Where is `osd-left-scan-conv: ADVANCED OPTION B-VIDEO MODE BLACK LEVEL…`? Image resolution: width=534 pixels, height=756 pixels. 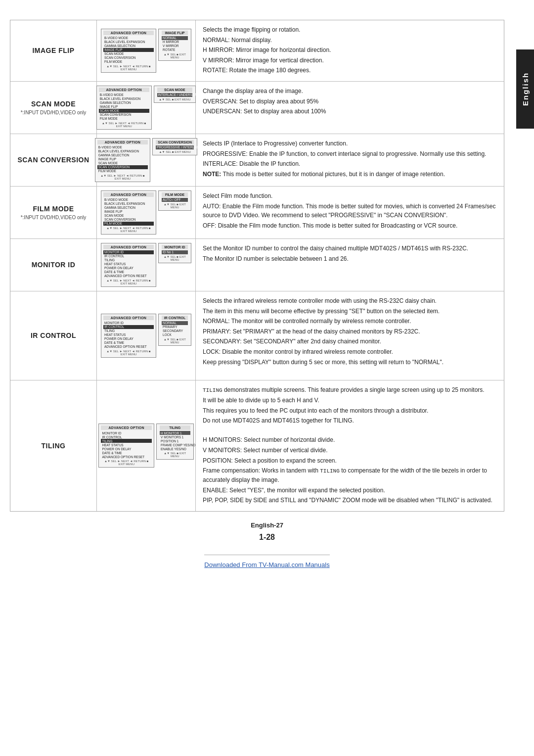 osd-left-scan-conv: ADVANCED OPTION B-VIDEO MODE BLACK LEVEL… is located at coordinates (123, 160).